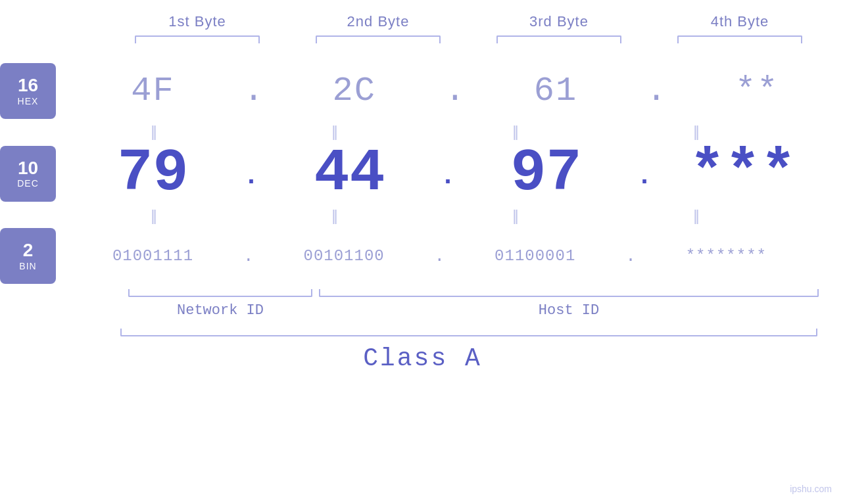 The image size is (845, 504). What do you see at coordinates (333, 131) in the screenshot?
I see `eq1-2: ||` at bounding box center [333, 131].